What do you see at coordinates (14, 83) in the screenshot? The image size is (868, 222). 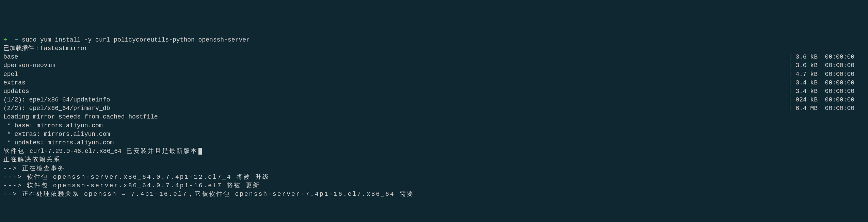 I see `repo-name: extras` at bounding box center [14, 83].